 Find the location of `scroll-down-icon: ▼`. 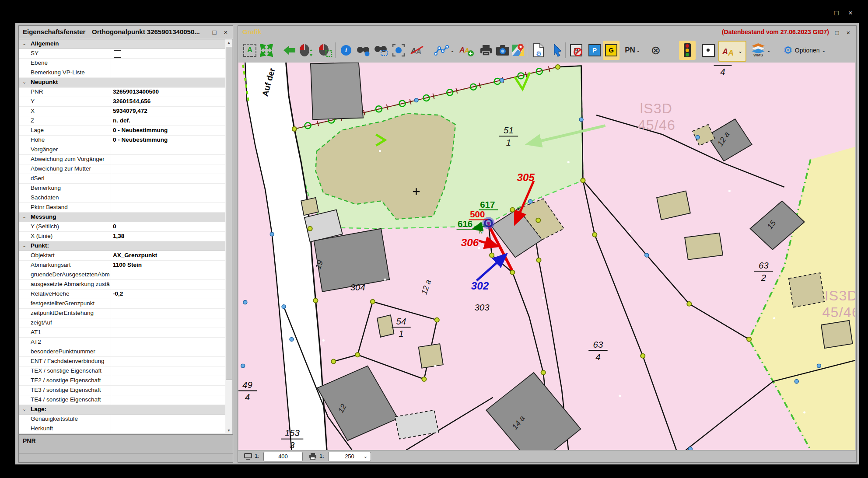

scroll-down-icon: ▼ is located at coordinates (229, 431).